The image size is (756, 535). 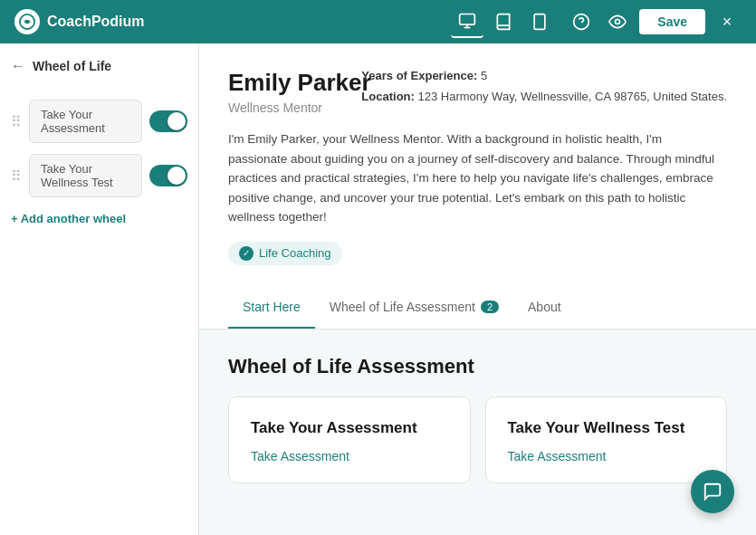 I want to click on top-navigation: CoachPodium Save, so click(x=378, y=22).